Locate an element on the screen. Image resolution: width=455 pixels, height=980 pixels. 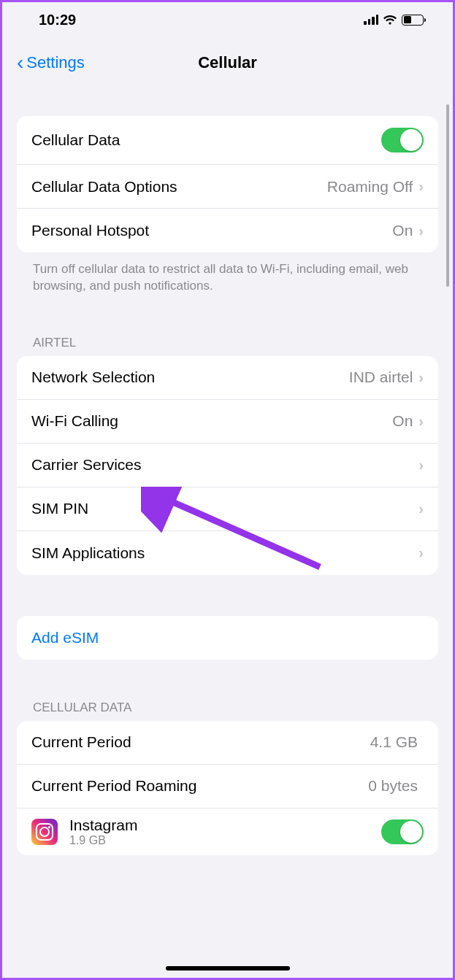
cellular-data-header: CELLULAR DATA is located at coordinates (228, 711).